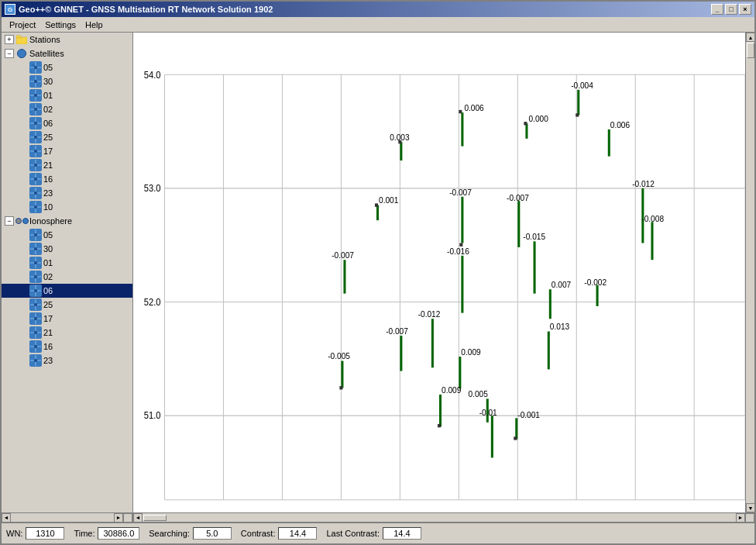 The height and width of the screenshot is (545, 756). What do you see at coordinates (67, 193) in the screenshot?
I see `sat-23: 23` at bounding box center [67, 193].